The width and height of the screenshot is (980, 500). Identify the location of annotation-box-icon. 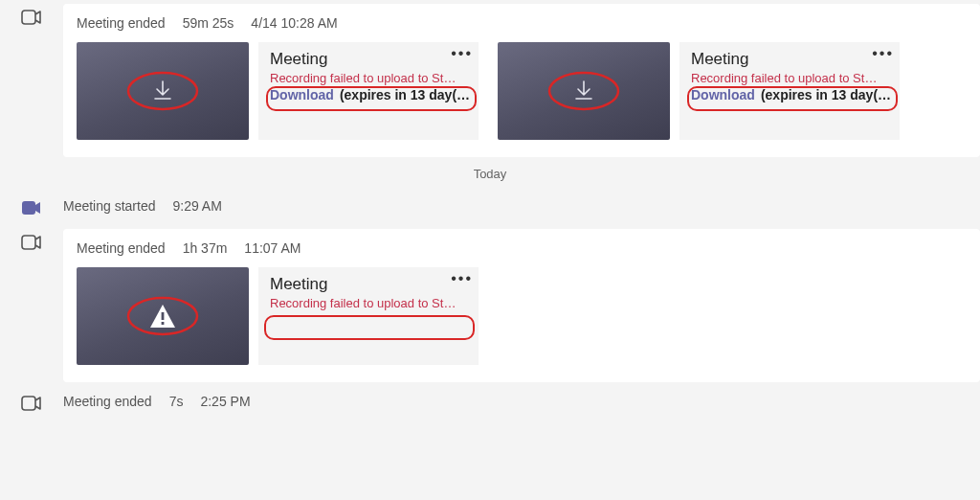
(369, 328).